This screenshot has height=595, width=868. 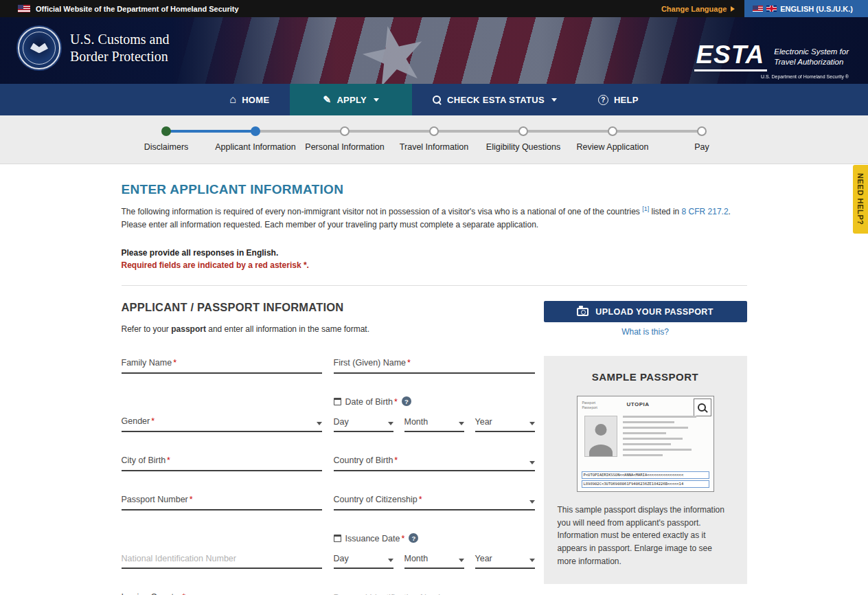 What do you see at coordinates (249, 100) in the screenshot?
I see `nav-home: HOME` at bounding box center [249, 100].